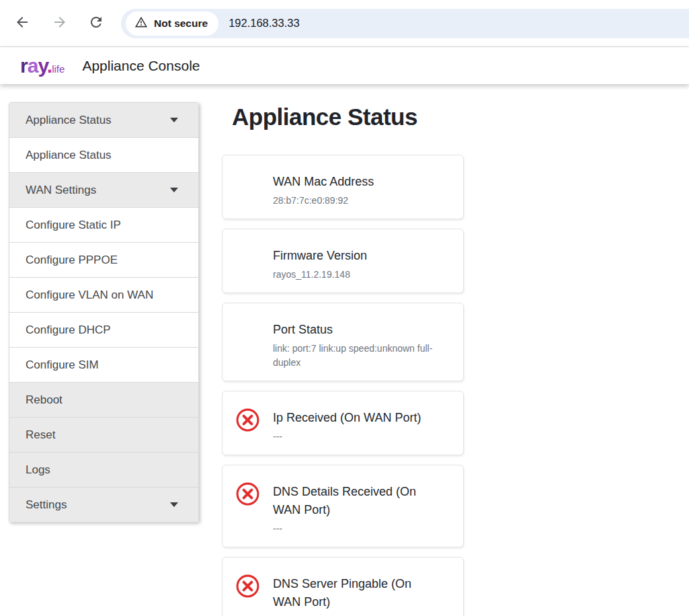 The image size is (689, 616). I want to click on status-card-dns-details-received-on-wan-port: DNS Details Received (On WAN Port)---, so click(343, 506).